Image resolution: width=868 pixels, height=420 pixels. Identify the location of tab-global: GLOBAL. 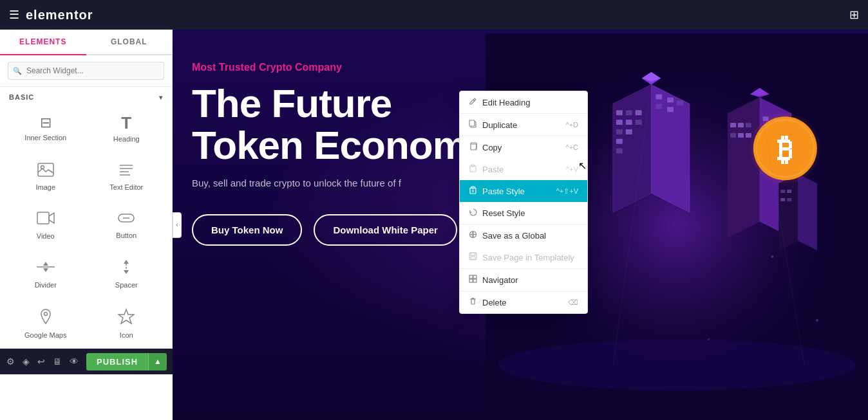
(129, 42).